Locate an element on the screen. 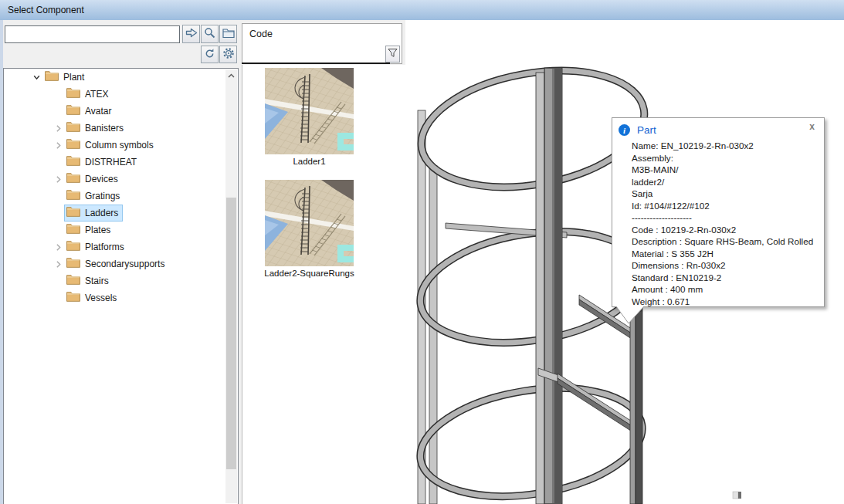 Image resolution: width=844 pixels, height=504 pixels. tree-item-distrheat: DISTRHEAT is located at coordinates (120, 162).